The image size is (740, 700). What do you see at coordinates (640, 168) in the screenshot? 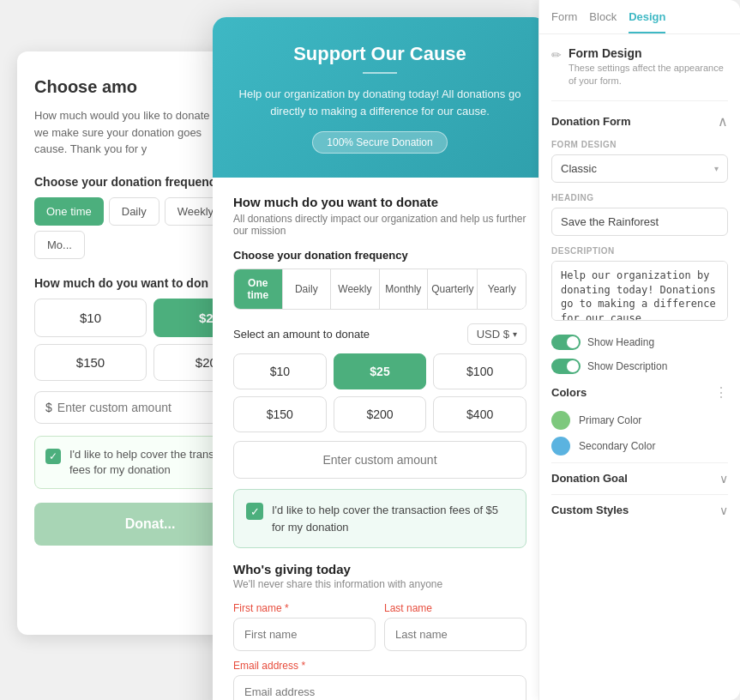
I see `form-design-select: Classic ▾` at bounding box center [640, 168].